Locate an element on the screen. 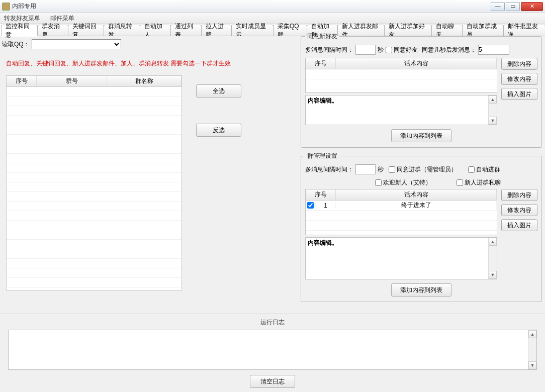 The width and height of the screenshot is (545, 392). agree-friend-checkbox is located at coordinates (389, 50).